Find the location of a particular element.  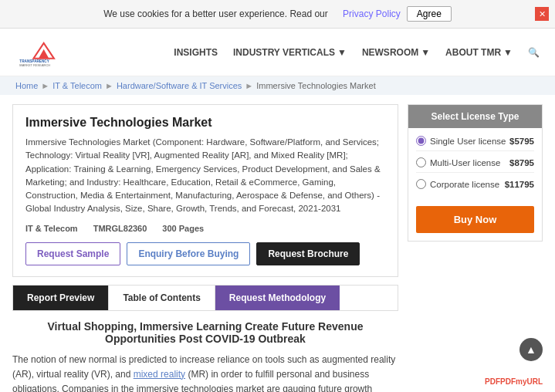

brochure-button: Request Brochure is located at coordinates (308, 254).